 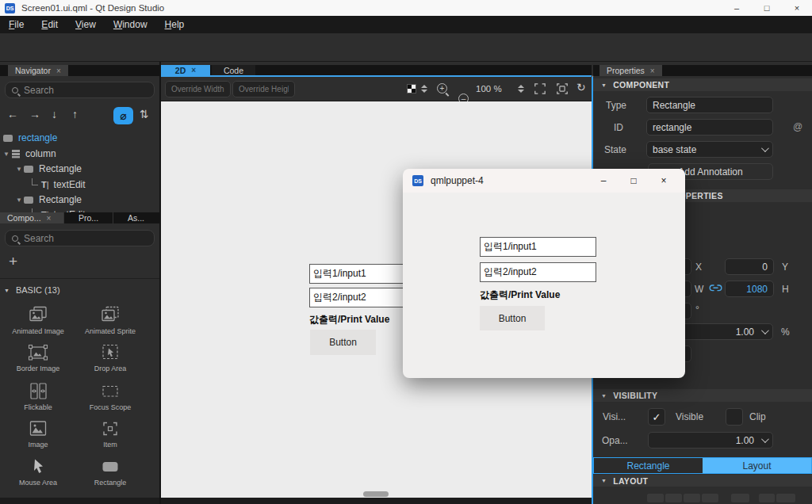 What do you see at coordinates (703, 395) in the screenshot?
I see `visibility-section-header: ▼ VISIBILITY` at bounding box center [703, 395].